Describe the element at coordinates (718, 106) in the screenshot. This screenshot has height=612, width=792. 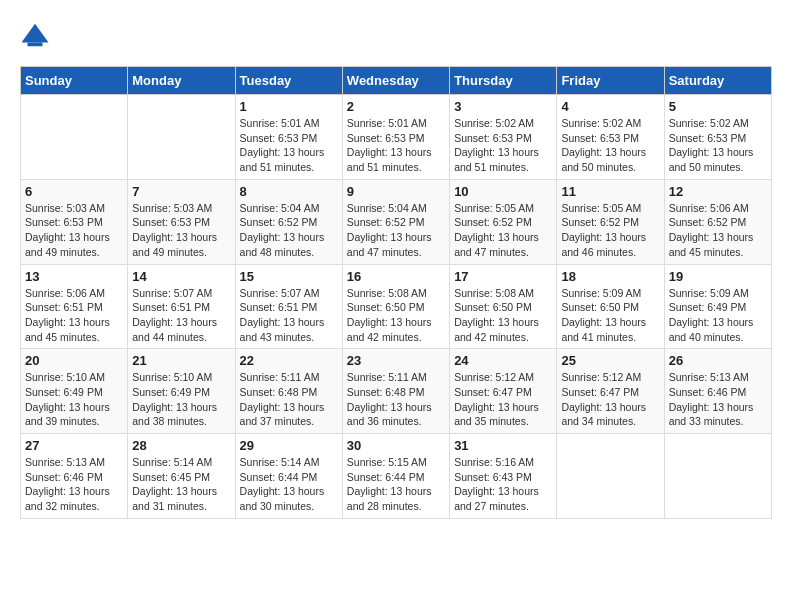
I see `day-number: 5` at that location.